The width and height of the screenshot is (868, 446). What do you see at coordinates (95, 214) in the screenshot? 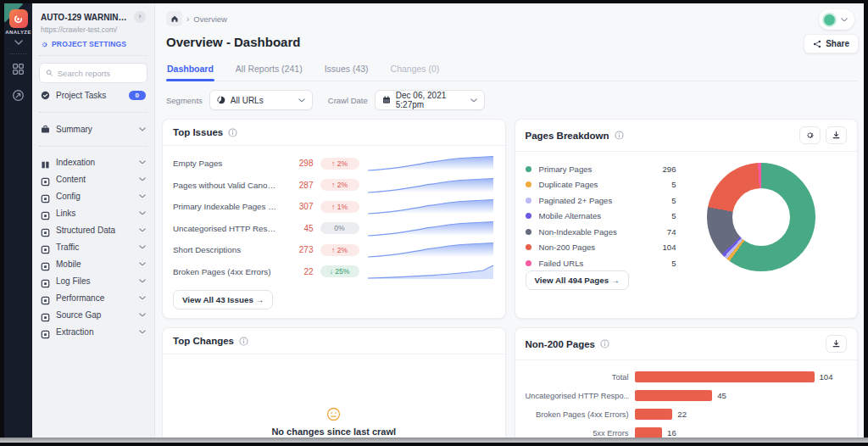
I see `sidebar-item-label: Links` at bounding box center [95, 214].